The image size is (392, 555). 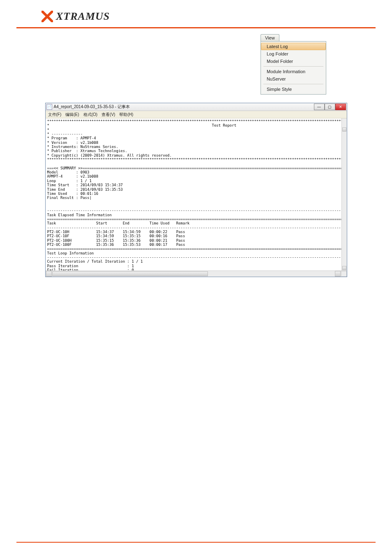 I want to click on scroll-corner, so click(x=344, y=274).